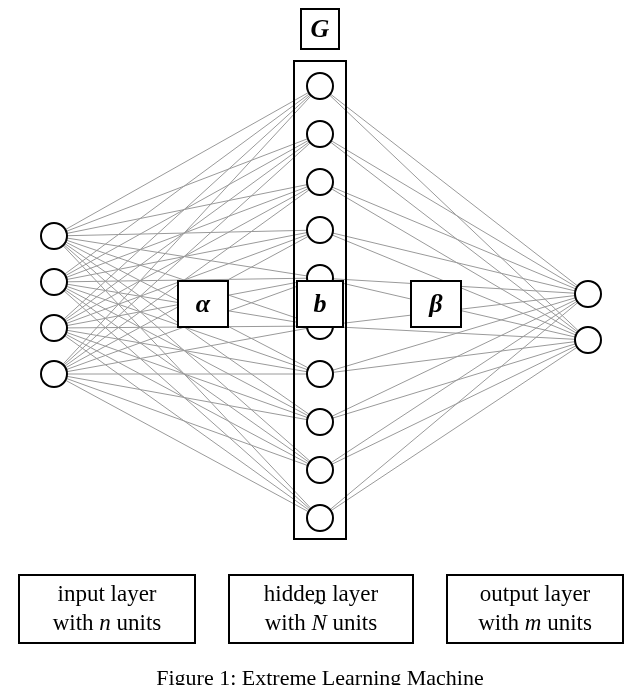 The image size is (640, 685). I want to click on output-line1: output layer, so click(536, 594).